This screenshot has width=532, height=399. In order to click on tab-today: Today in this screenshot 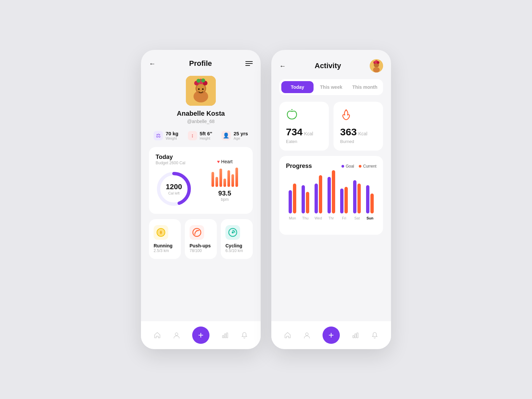, I will do `click(297, 87)`.